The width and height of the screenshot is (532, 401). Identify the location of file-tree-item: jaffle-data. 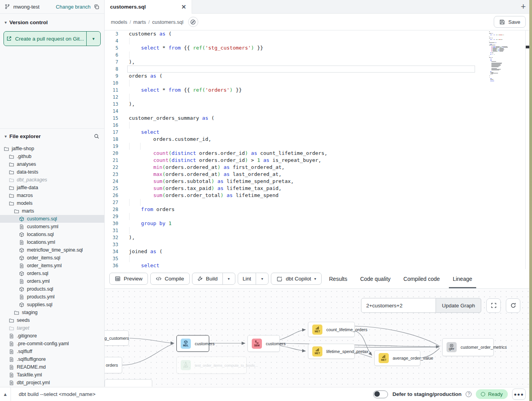
(52, 188).